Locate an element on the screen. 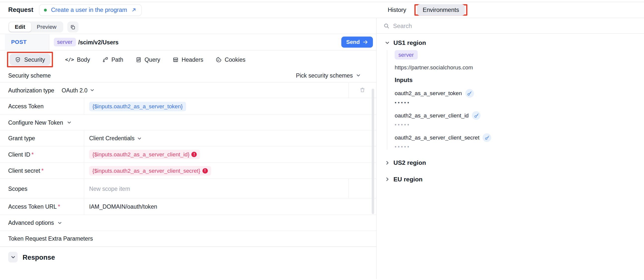  scopes-label: Scopes is located at coordinates (42, 189).